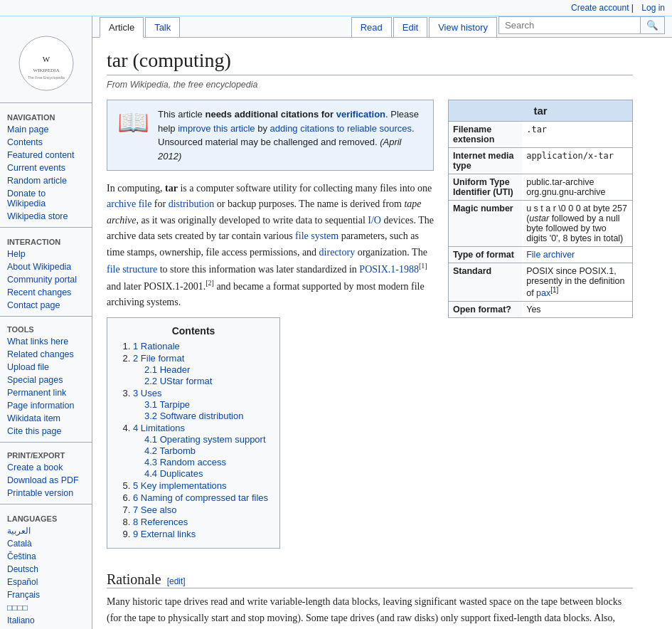 Image resolution: width=672 pixels, height=629 pixels. I want to click on svg-text: W, so click(46, 59).